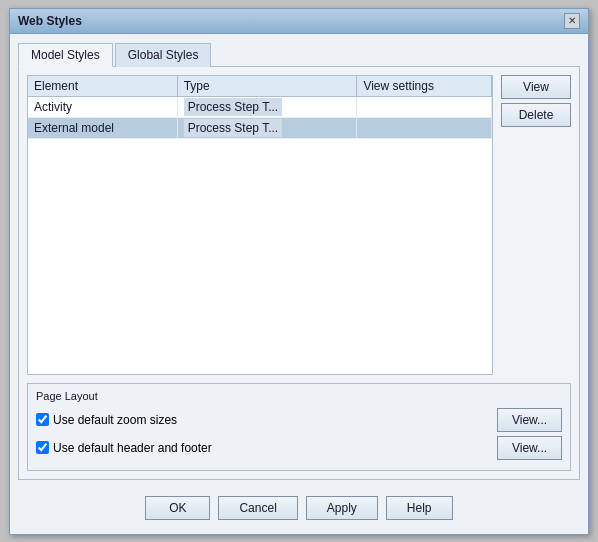 This screenshot has width=598, height=542. What do you see at coordinates (536, 115) in the screenshot?
I see `delete-button: Delete` at bounding box center [536, 115].